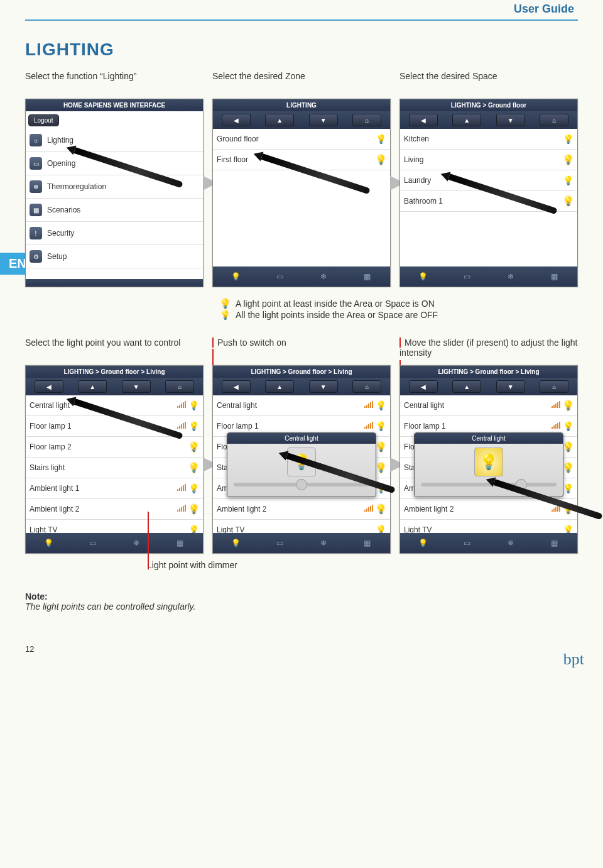  What do you see at coordinates (337, 315) in the screenshot?
I see `legend-off-text: All the light points inside the Area or …` at bounding box center [337, 315].